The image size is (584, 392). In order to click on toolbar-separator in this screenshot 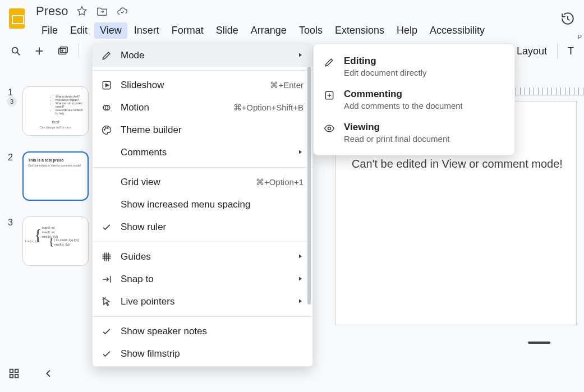, I will do `click(79, 51)`.